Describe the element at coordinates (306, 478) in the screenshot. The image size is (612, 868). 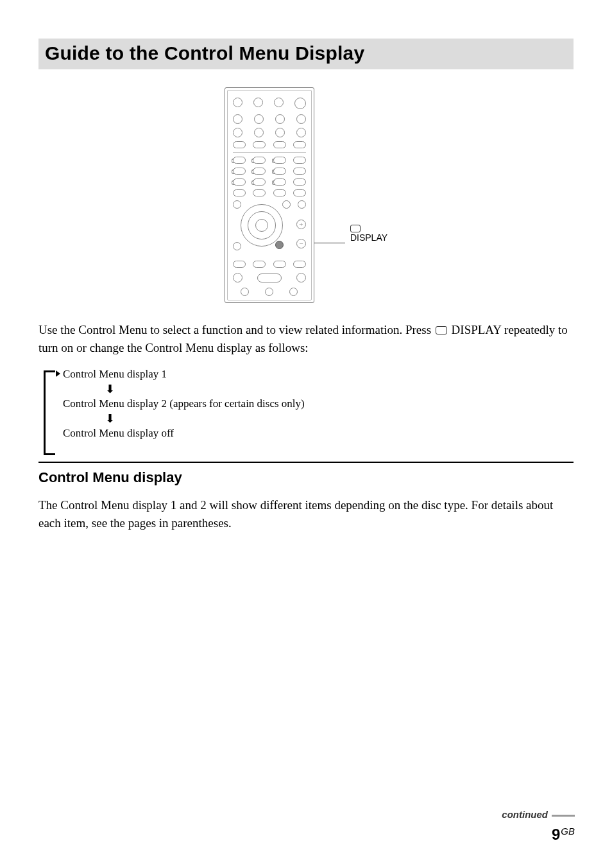
I see `section-heading: Control Menu display` at that location.